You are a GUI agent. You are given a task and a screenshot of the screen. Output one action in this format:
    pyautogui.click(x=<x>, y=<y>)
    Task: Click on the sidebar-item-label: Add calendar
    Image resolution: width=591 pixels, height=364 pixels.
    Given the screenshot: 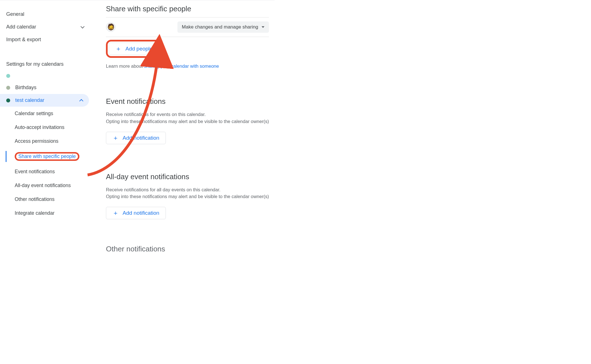 What is the action you would take?
    pyautogui.click(x=21, y=27)
    